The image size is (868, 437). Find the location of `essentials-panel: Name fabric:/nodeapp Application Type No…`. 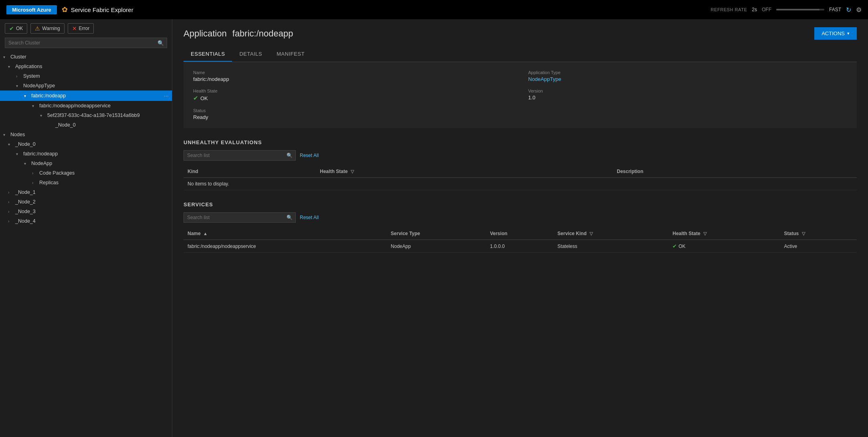

essentials-panel: Name fabric:/nodeapp Application Type No… is located at coordinates (520, 95).